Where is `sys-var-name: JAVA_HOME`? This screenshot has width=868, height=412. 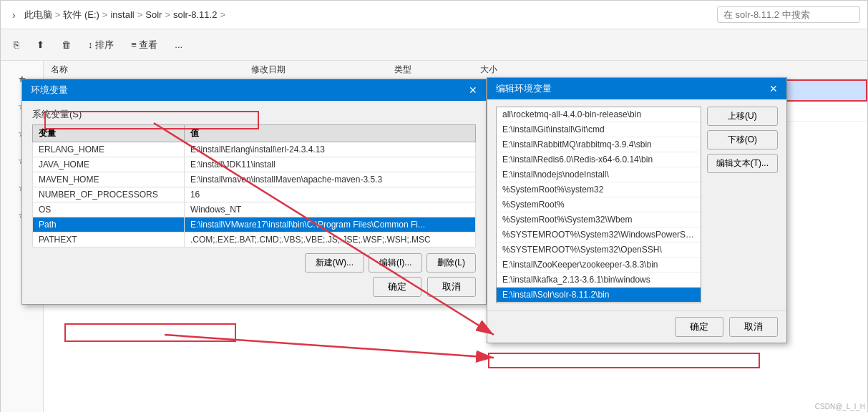 sys-var-name: JAVA_HOME is located at coordinates (109, 165).